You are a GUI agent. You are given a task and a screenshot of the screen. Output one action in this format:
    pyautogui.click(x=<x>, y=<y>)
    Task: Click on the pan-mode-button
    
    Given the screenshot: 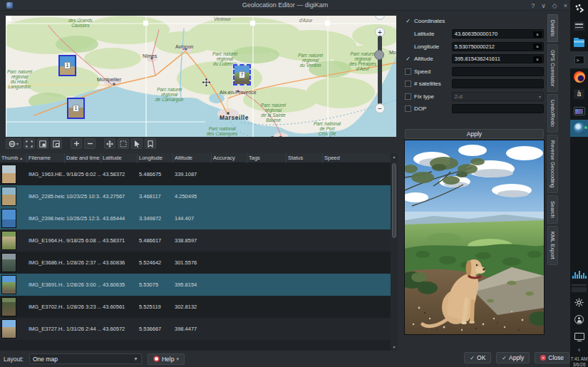 What is the action you would take?
    pyautogui.click(x=110, y=144)
    